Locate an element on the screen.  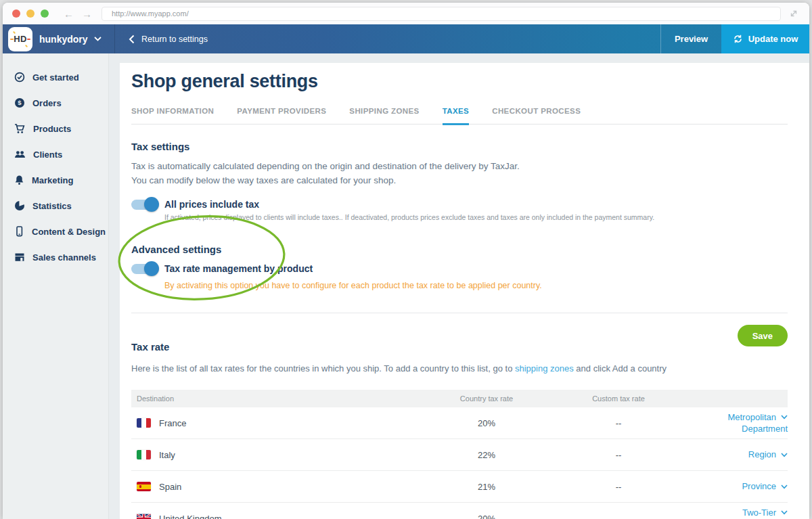
refresh-icon is located at coordinates (738, 39).